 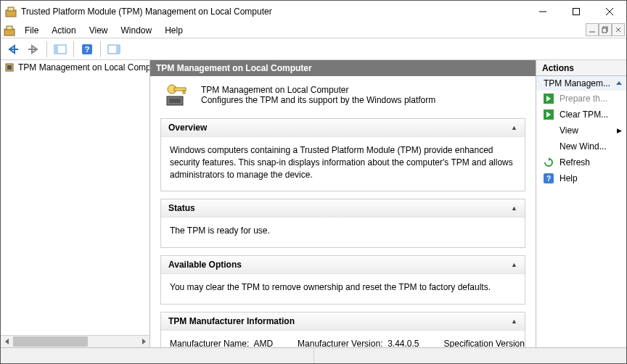 I want to click on group-status: Status ▲ The TPM is ready for use., so click(x=343, y=223).